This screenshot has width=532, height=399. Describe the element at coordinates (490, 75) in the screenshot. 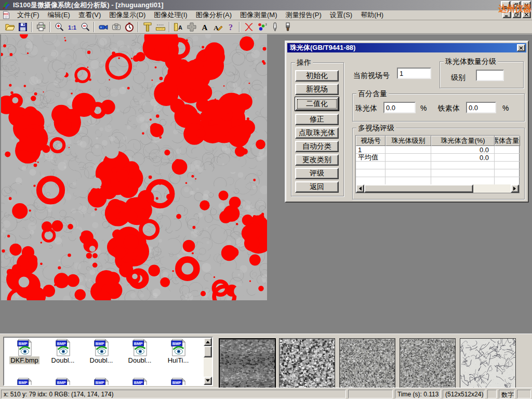

I see `level-input` at that location.